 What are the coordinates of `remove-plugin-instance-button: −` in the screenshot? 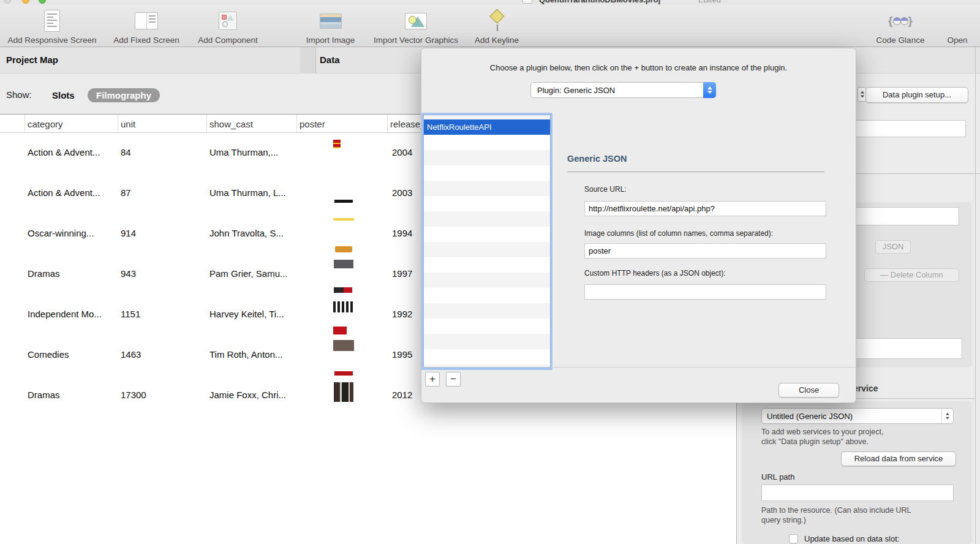 It's located at (453, 379).